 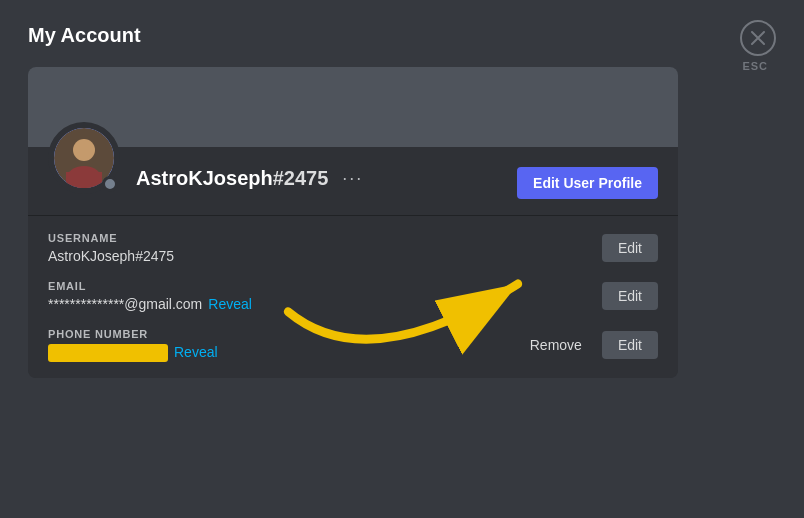 I want to click on username-edit-button: Edit, so click(x=630, y=248).